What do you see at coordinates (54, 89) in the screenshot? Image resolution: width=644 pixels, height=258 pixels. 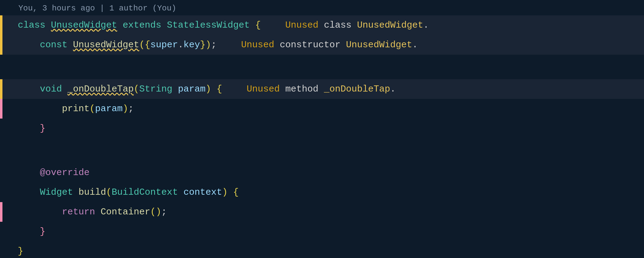 I see `token-void: void` at bounding box center [54, 89].